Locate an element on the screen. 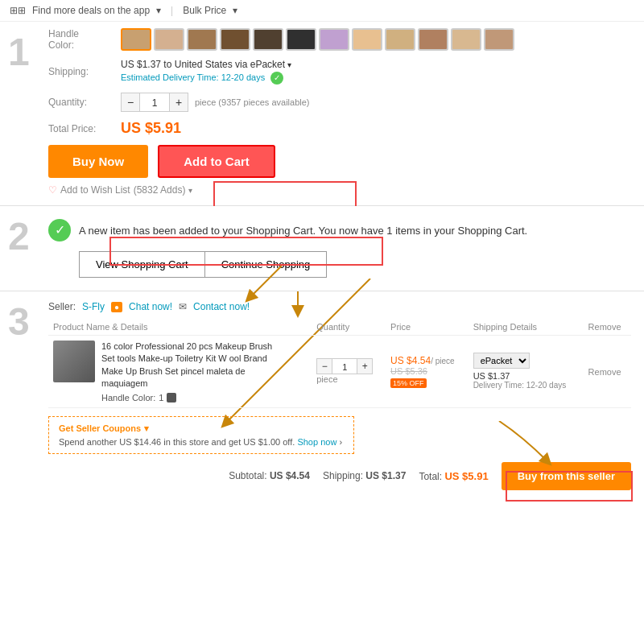 The height and width of the screenshot is (644, 644). quantity-cell: − 1 + piece is located at coordinates (349, 372).